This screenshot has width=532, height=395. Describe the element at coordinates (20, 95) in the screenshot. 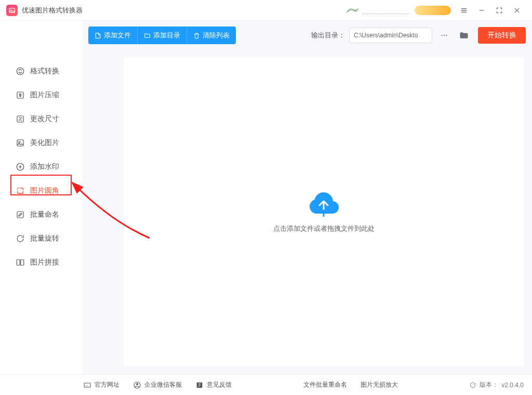

I see `compress-icon` at that location.